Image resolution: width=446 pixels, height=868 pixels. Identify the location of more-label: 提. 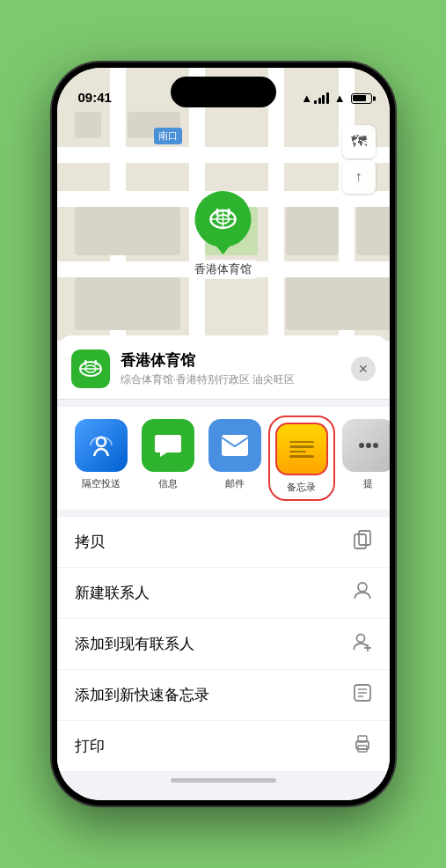
(368, 484).